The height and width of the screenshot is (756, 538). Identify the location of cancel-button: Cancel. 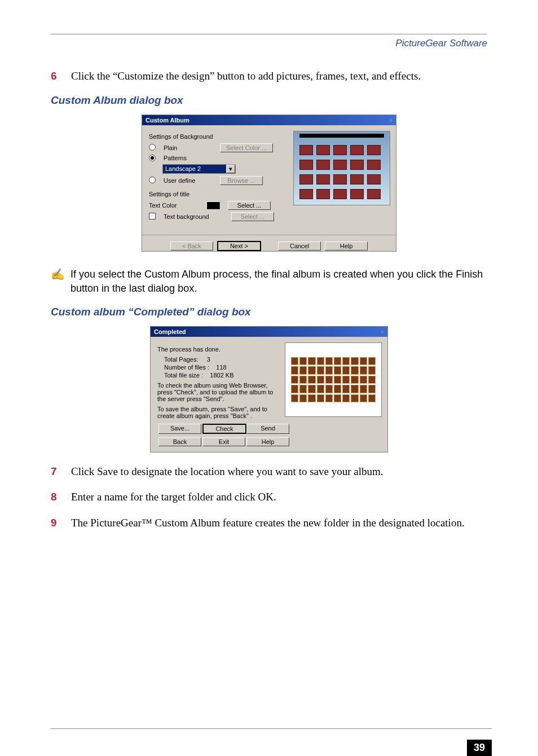
(299, 246).